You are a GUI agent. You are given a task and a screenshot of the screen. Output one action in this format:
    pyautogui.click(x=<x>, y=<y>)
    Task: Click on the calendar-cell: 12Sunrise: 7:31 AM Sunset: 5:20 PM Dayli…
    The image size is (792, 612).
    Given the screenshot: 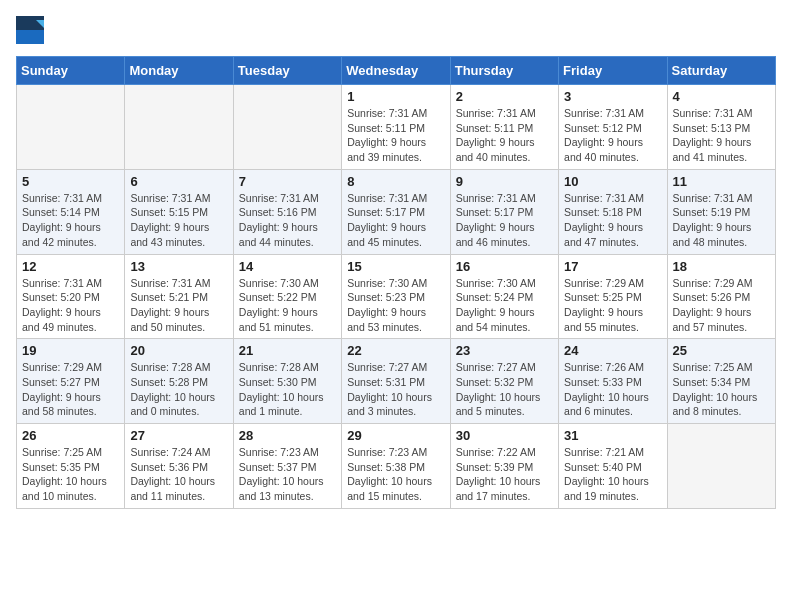 What is the action you would take?
    pyautogui.click(x=71, y=296)
    